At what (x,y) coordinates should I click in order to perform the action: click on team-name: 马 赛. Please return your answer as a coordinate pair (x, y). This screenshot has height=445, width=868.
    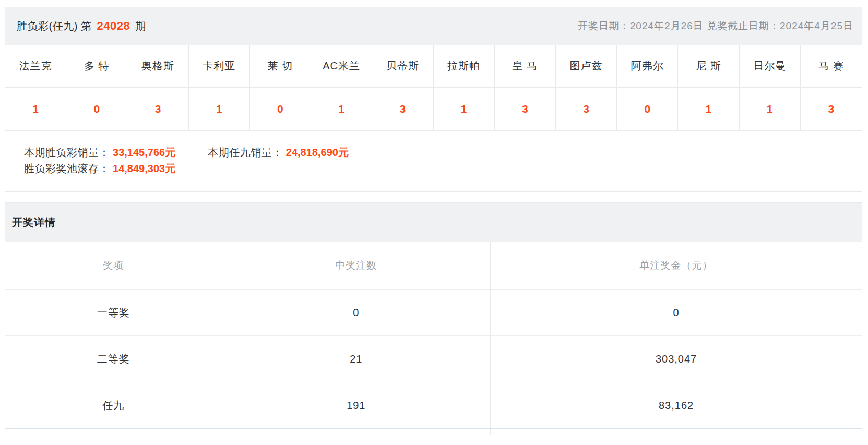
    Looking at the image, I should click on (831, 66).